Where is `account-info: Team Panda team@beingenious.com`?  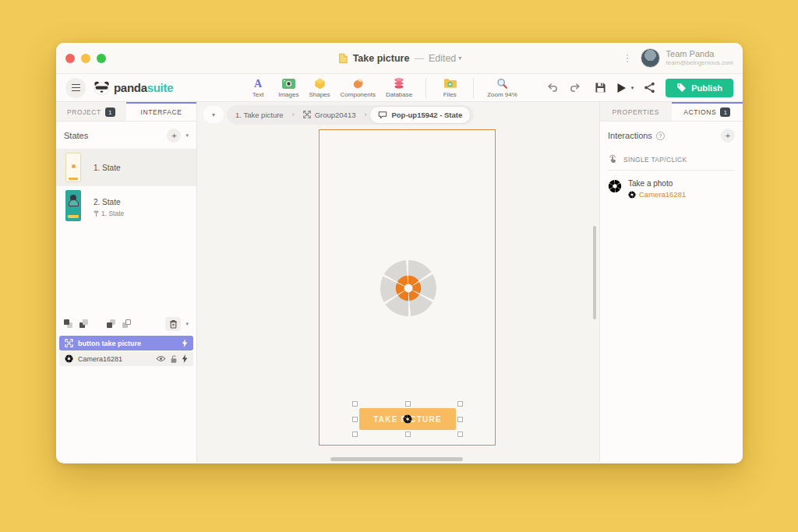 account-info: Team Panda team@beingenious.com is located at coordinates (700, 58).